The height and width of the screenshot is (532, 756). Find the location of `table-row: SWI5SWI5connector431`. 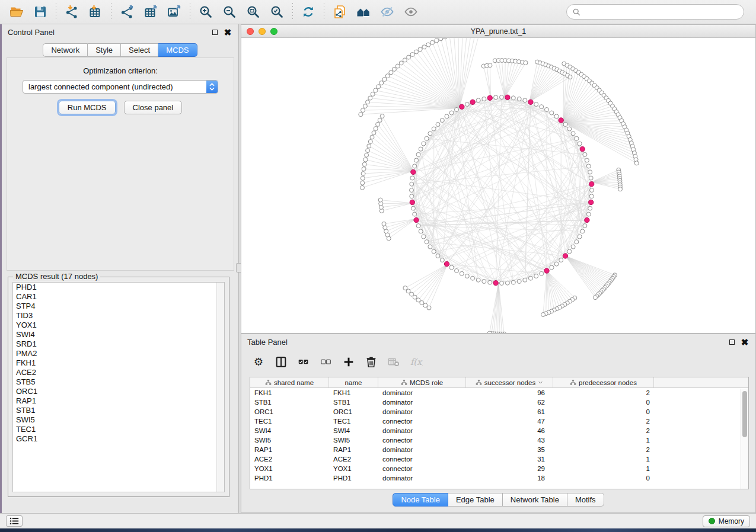

table-row: SWI5SWI5connector431 is located at coordinates (499, 440).